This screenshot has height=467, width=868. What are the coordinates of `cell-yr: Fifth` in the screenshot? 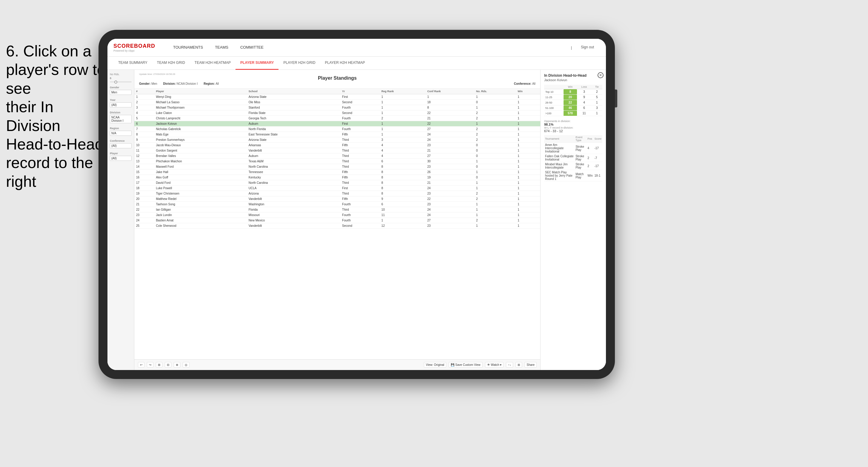 It's located at (360, 134).